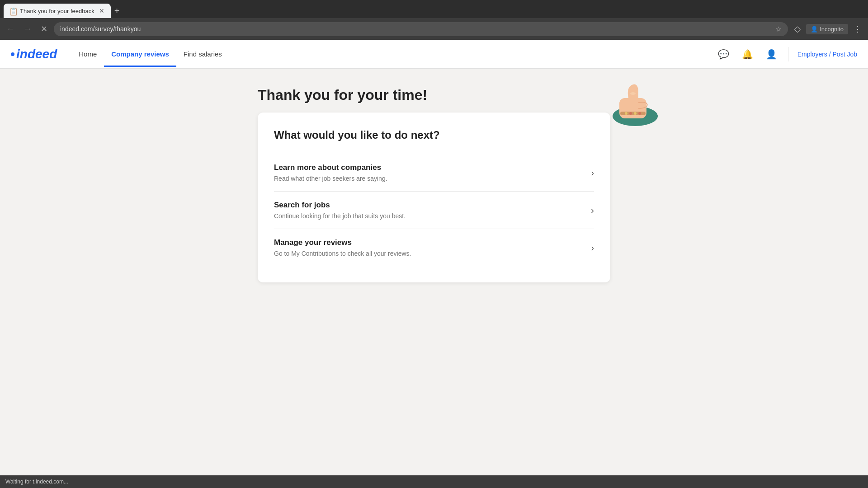 Image resolution: width=868 pixels, height=488 pixels. What do you see at coordinates (343, 248) in the screenshot?
I see `option-3-info: Manage your reviews Go to My Contributio…` at bounding box center [343, 248].